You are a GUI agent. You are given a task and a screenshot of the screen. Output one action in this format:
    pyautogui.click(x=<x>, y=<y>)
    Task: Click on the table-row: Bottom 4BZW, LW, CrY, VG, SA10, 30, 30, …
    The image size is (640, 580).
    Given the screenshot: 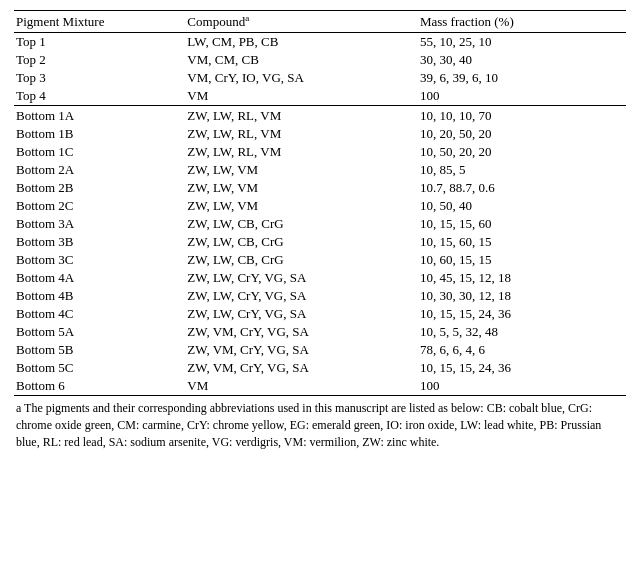 What is the action you would take?
    pyautogui.click(x=320, y=296)
    